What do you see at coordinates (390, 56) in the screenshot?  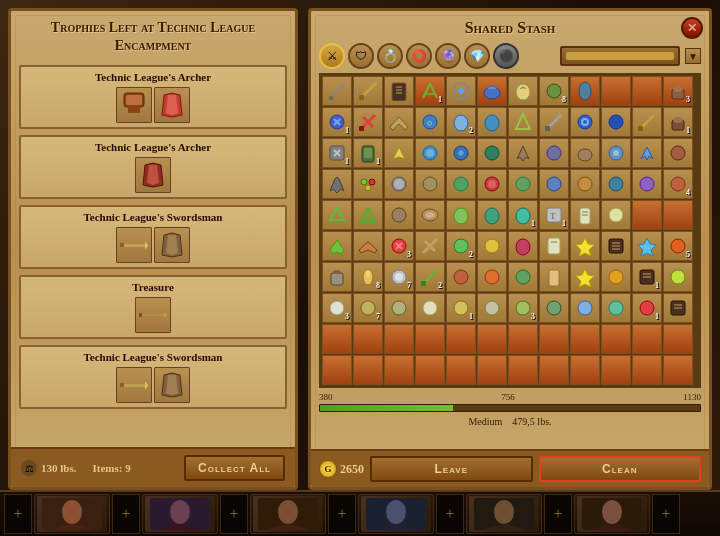 I see `tab-ring: 💍` at bounding box center [390, 56].